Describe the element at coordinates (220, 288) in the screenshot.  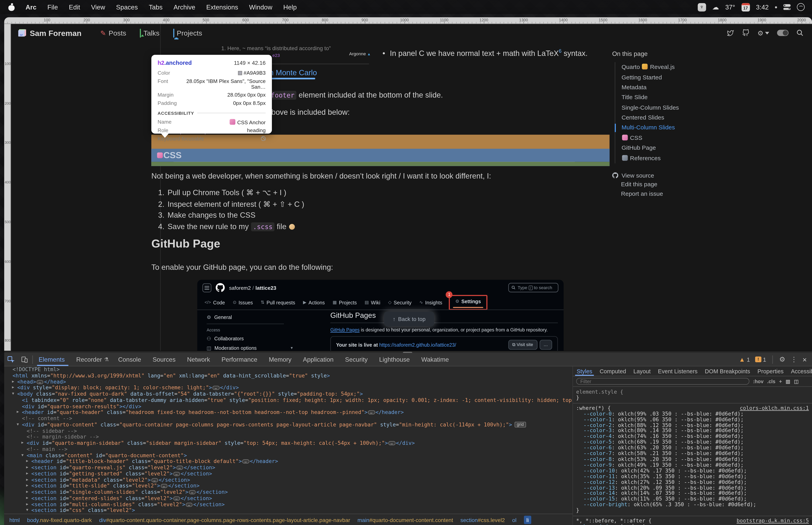
I see `github-logo-icon` at that location.